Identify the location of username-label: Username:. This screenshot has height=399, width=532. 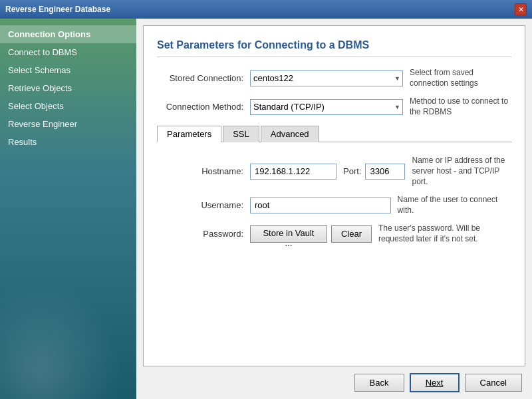
(203, 205).